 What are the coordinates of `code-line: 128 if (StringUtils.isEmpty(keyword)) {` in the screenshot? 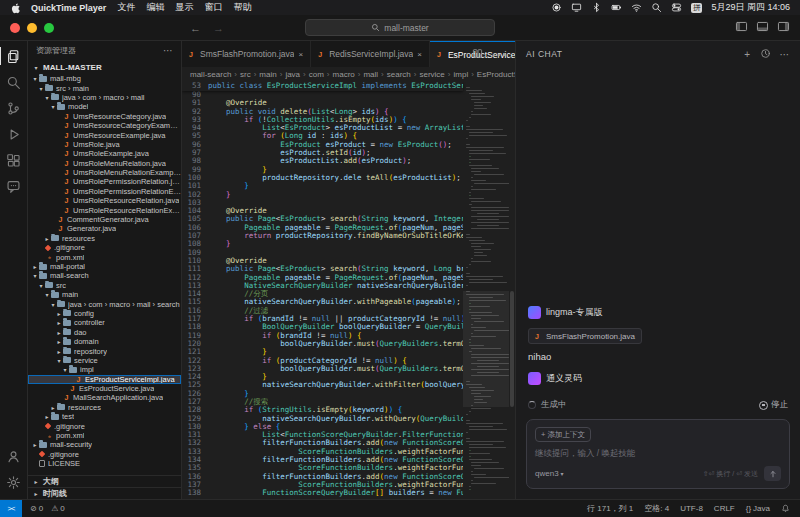 It's located at (322, 410).